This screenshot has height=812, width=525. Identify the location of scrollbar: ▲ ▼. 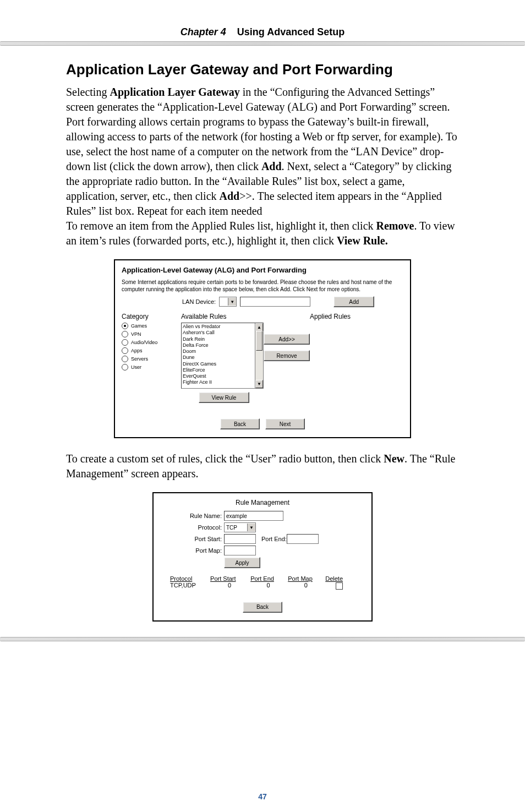
(259, 356).